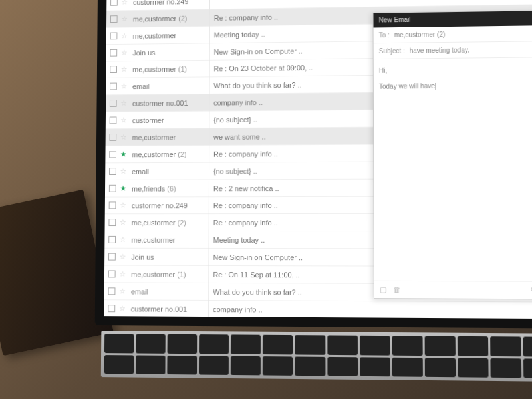 This screenshot has width=532, height=399. Describe the element at coordinates (157, 154) in the screenshot. I see `sender-row: ★me,custormer(2)` at that location.